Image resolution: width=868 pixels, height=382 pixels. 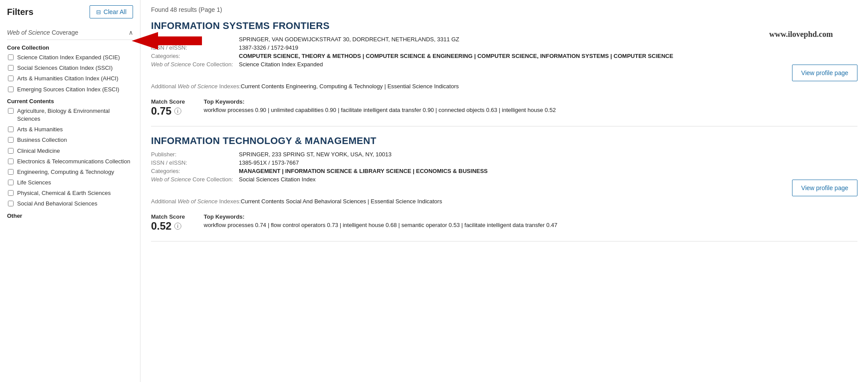 What do you see at coordinates (70, 90) in the screenshot?
I see `filter-item-esci: Emerging Sources Citation Index (ESCI)` at bounding box center [70, 90].